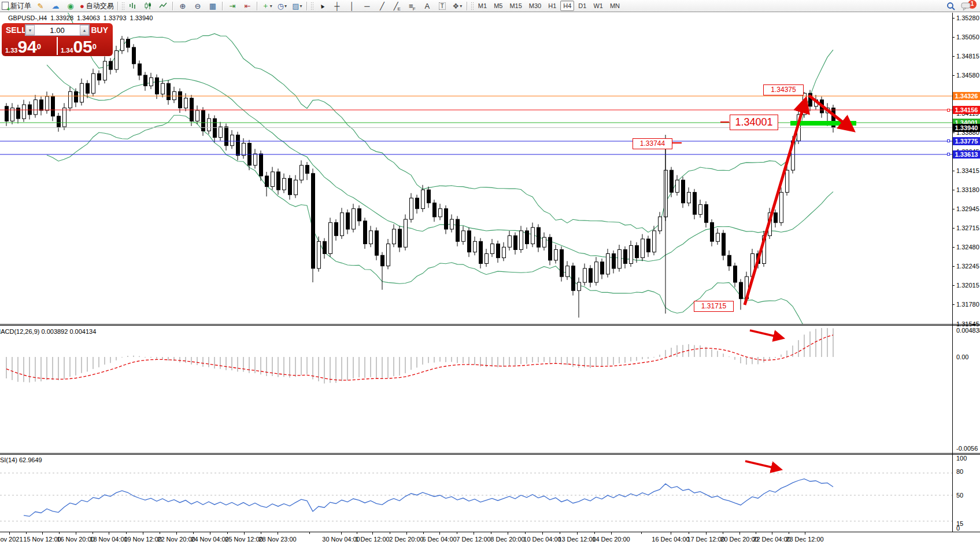 The image size is (980, 545). Describe the element at coordinates (282, 6) in the screenshot. I see `periods-button: ◷▾` at that location.